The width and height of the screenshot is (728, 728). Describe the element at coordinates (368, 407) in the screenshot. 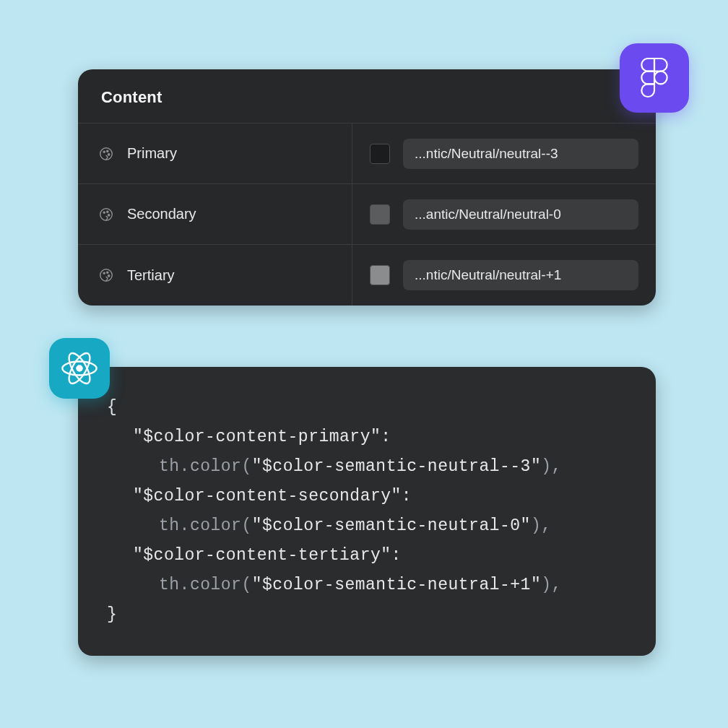

I see `code-brace-open: {` at that location.